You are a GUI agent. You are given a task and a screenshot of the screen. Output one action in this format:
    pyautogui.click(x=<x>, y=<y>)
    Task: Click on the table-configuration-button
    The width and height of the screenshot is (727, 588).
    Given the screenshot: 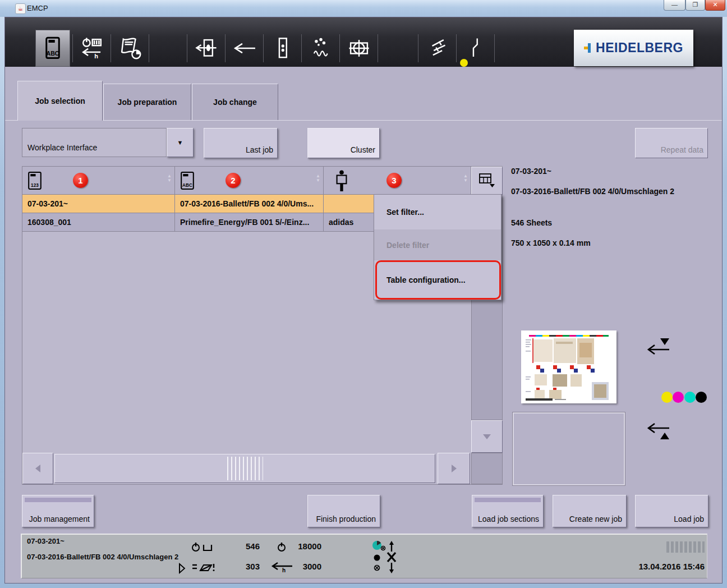 What is the action you would take?
    pyautogui.click(x=487, y=181)
    